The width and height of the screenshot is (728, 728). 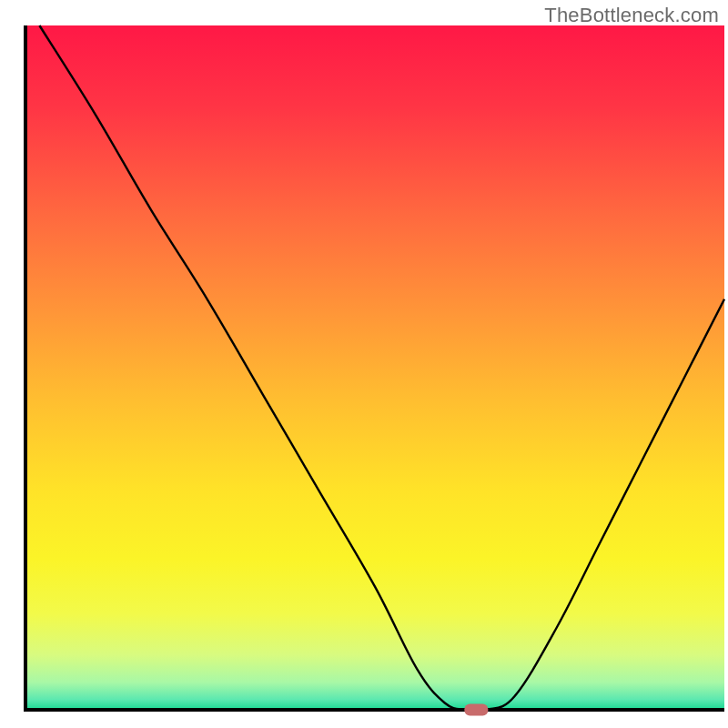 What do you see at coordinates (476, 710) in the screenshot?
I see `optimal-marker` at bounding box center [476, 710].